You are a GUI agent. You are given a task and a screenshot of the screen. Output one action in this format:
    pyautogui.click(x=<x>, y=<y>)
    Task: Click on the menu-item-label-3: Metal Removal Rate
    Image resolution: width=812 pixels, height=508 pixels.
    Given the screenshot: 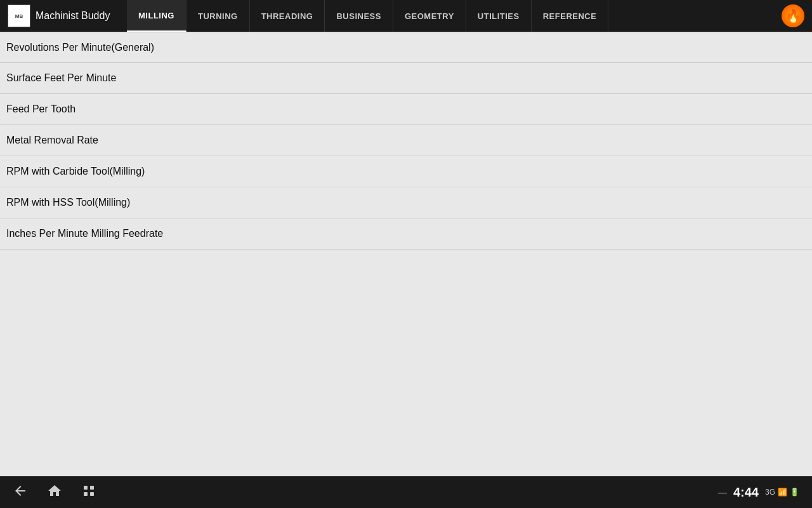 What is the action you would take?
    pyautogui.click(x=52, y=140)
    